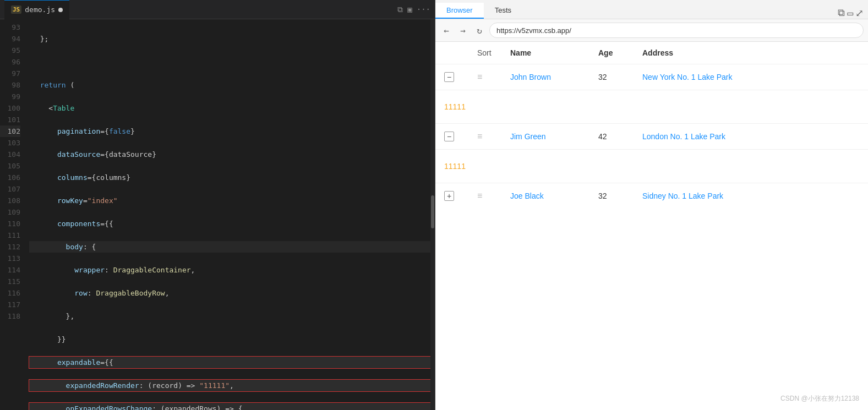 The width and height of the screenshot is (868, 410). I want to click on code-line-106: }}, so click(230, 339).